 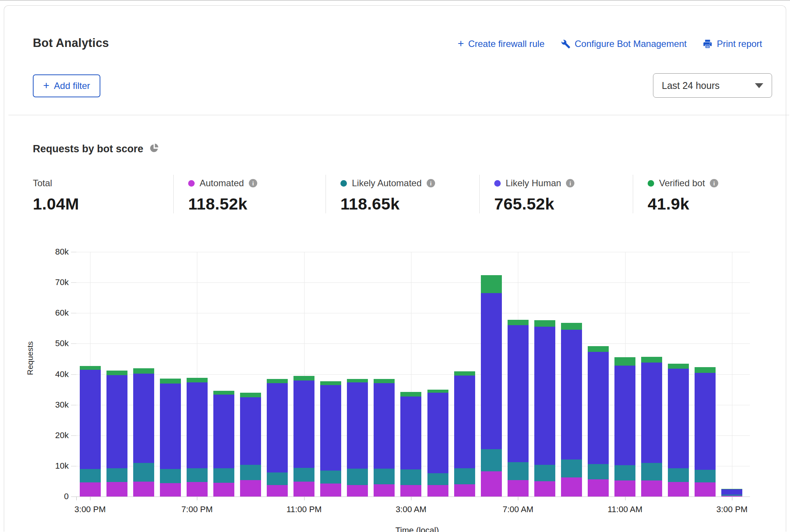 What do you see at coordinates (518, 408) in the screenshot?
I see `bar-7:00 AM` at bounding box center [518, 408].